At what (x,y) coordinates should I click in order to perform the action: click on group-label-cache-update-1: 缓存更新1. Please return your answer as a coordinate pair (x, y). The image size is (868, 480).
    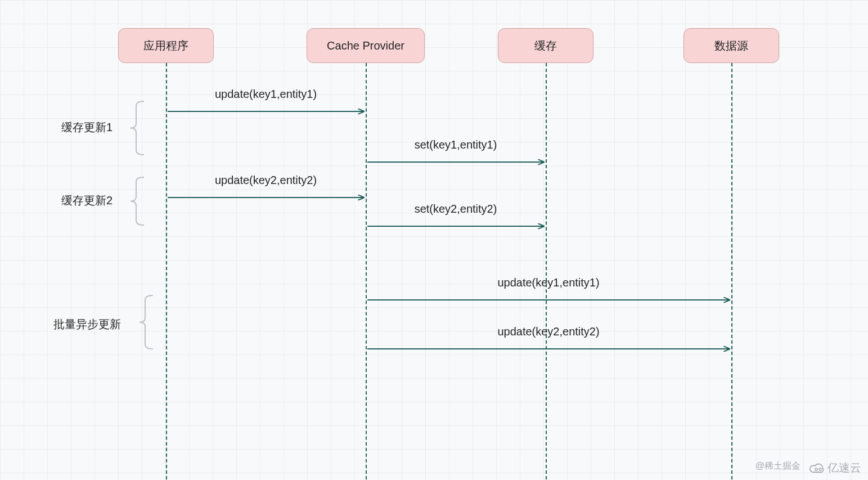
    Looking at the image, I should click on (56, 127).